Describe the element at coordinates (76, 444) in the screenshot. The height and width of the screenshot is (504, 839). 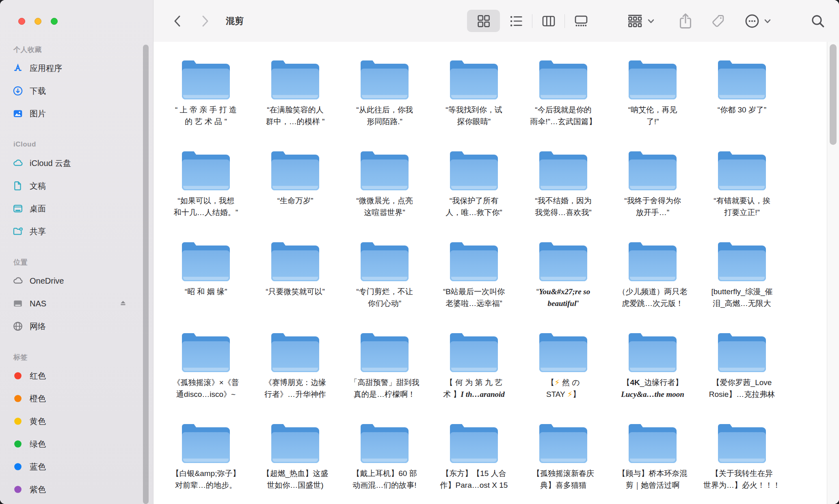
I see `sidebar-item: 绿色` at that location.